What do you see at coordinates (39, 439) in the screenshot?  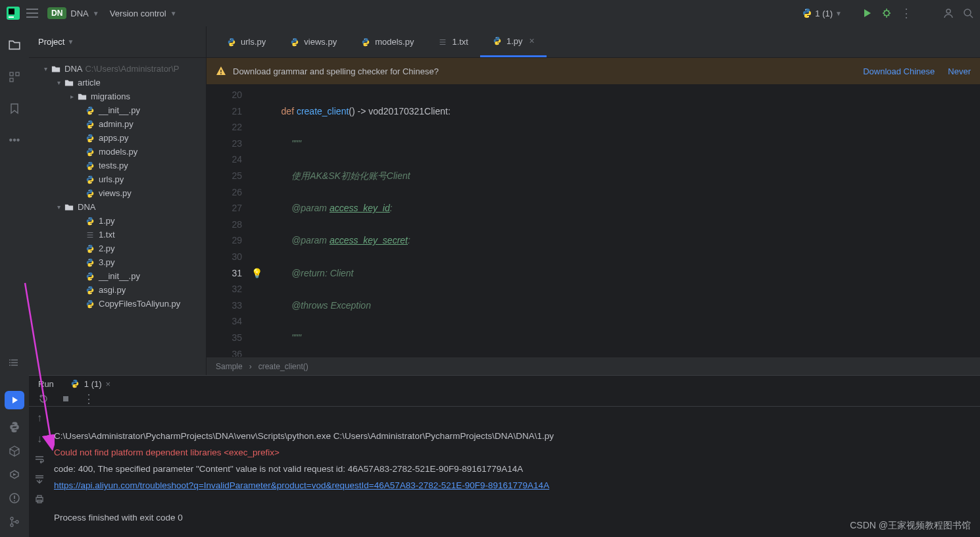 I see `down-arrow-icon: ↓` at bounding box center [39, 439].